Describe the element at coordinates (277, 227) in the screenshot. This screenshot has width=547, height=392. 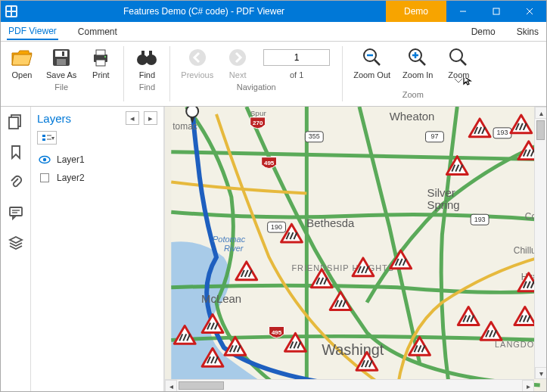
I see `svg-text: 190` at that location.